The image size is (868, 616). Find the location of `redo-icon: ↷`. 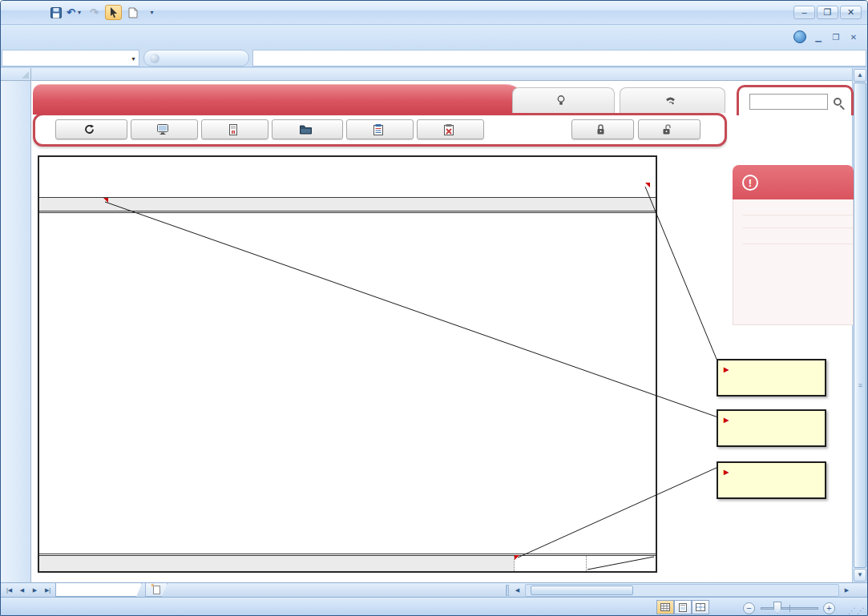

redo-icon: ↷ is located at coordinates (95, 13).